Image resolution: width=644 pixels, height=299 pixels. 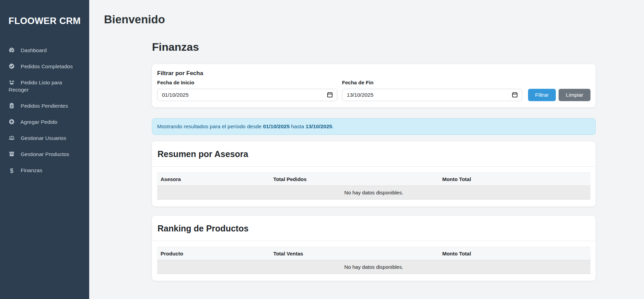 What do you see at coordinates (12, 66) in the screenshot?
I see `check-circle-icon` at bounding box center [12, 66].